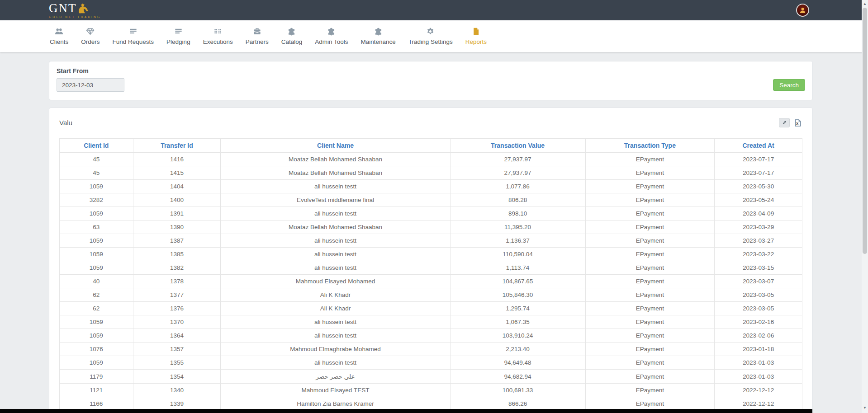  Describe the element at coordinates (218, 36) in the screenshot. I see `nav-item-executions: Executions` at that location.